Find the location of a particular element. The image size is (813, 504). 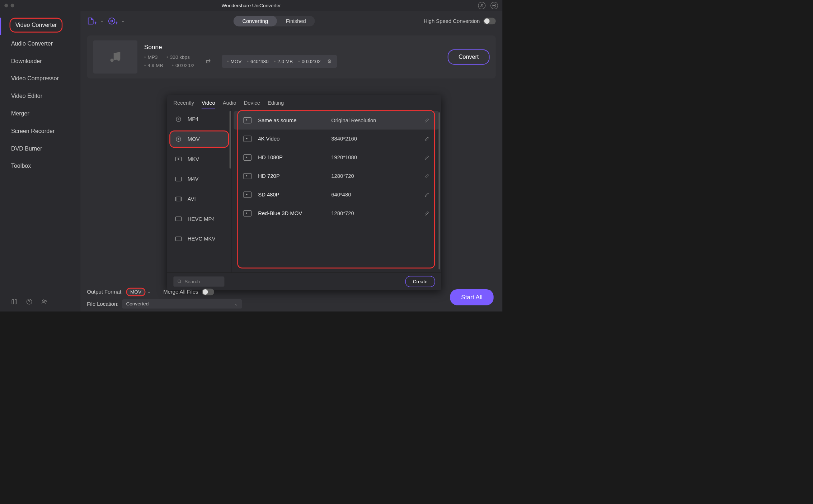

film-icon is located at coordinates (179, 199).